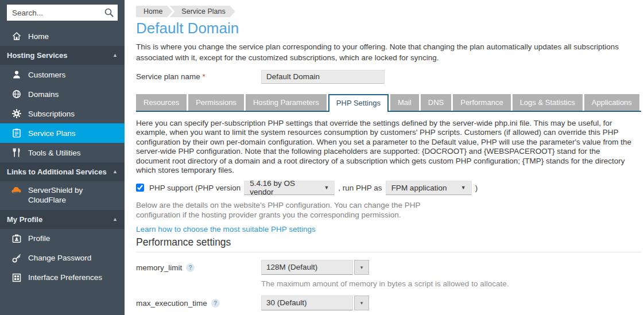  Describe the element at coordinates (389, 11) in the screenshot. I see `breadcrumb: Home Service Plans` at that location.